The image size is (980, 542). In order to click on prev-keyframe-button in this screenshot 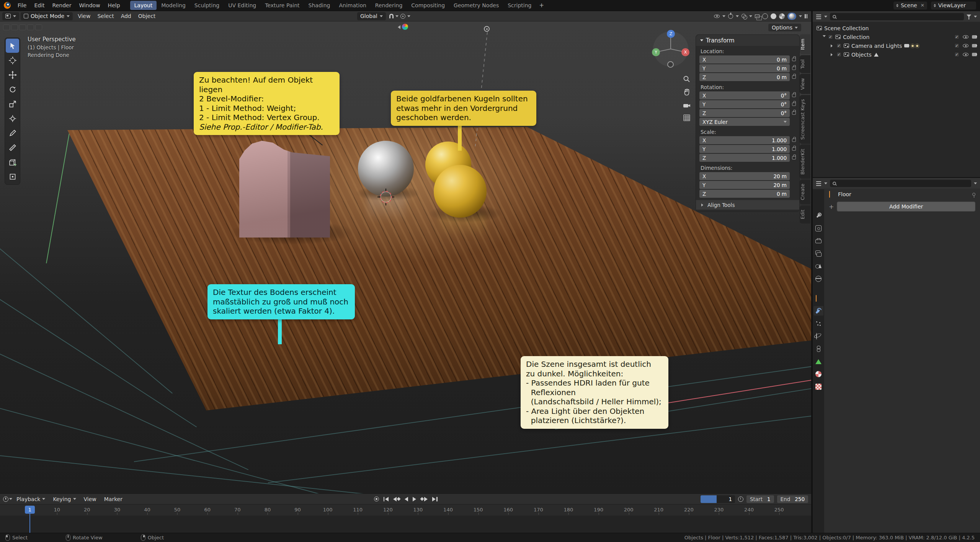, I will do `click(397, 499)`.